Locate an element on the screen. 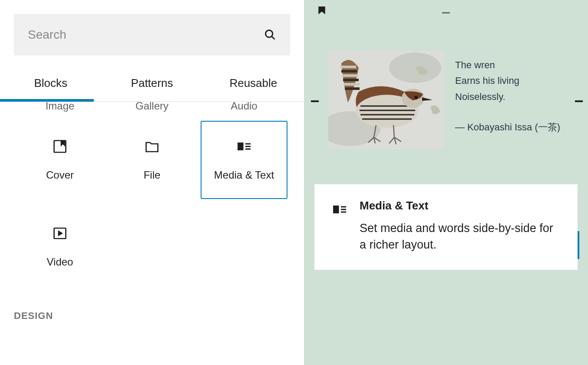  block-item-video: Video is located at coordinates (60, 247).